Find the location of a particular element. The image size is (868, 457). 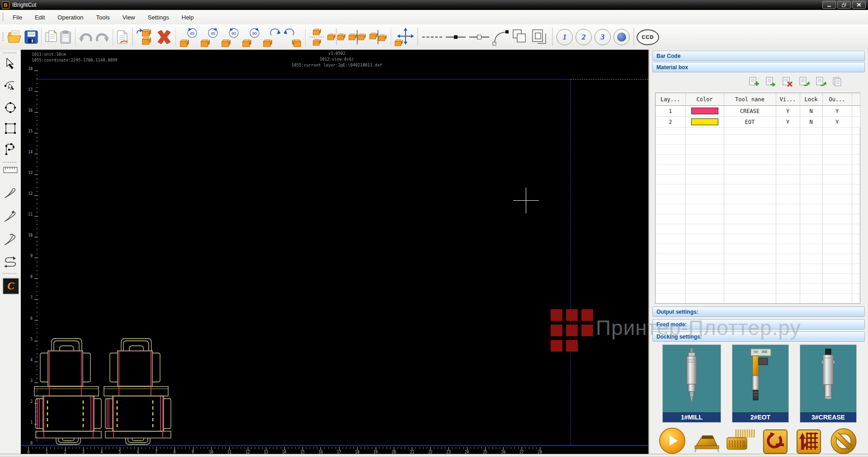

docking-card-eot: 2#EOT is located at coordinates (760, 383).